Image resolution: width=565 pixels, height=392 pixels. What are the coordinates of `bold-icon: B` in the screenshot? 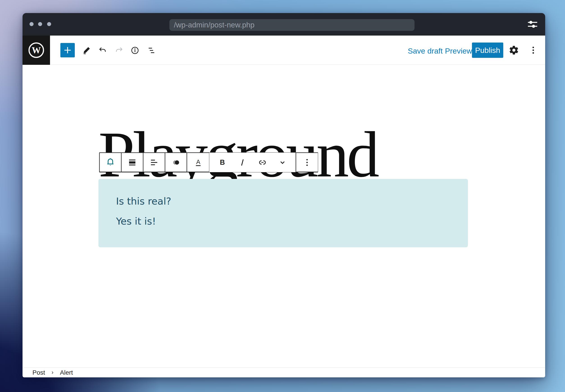 It's located at (222, 163).